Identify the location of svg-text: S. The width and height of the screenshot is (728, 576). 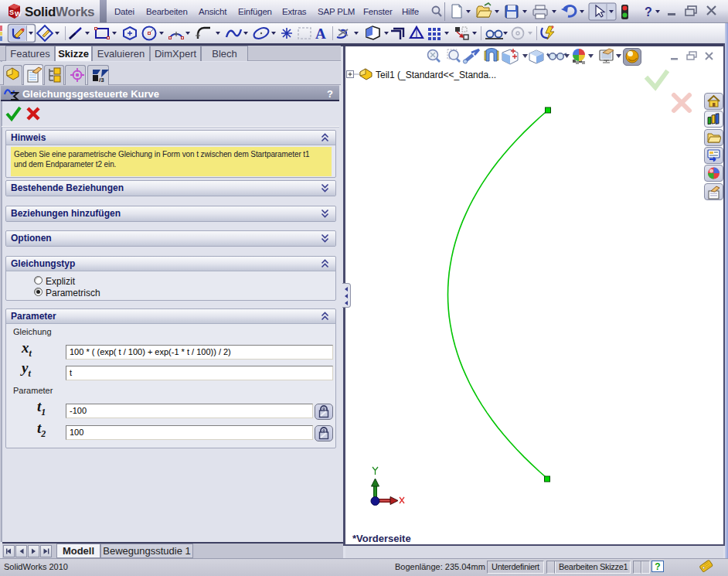
(12, 12).